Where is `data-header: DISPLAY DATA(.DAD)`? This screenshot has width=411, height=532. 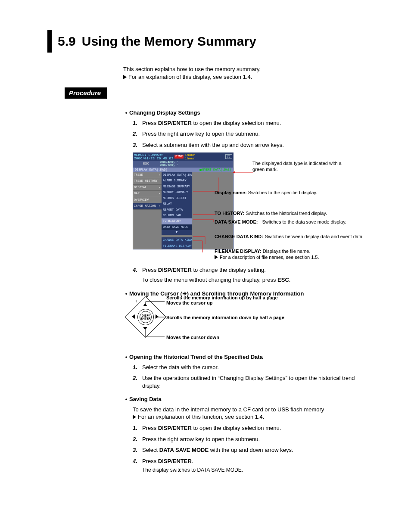
data-header: DISPLAY DATA(.DAD) is located at coordinates (151, 170).